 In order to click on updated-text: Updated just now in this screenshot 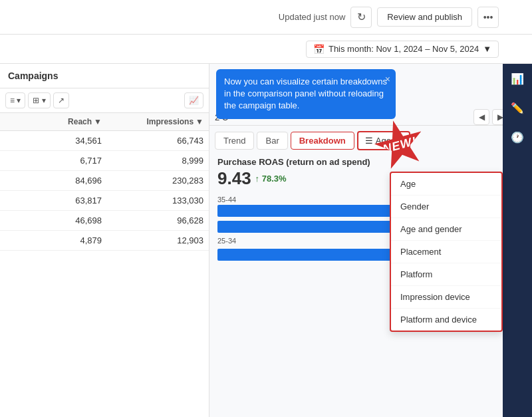, I will do `click(312, 17)`.